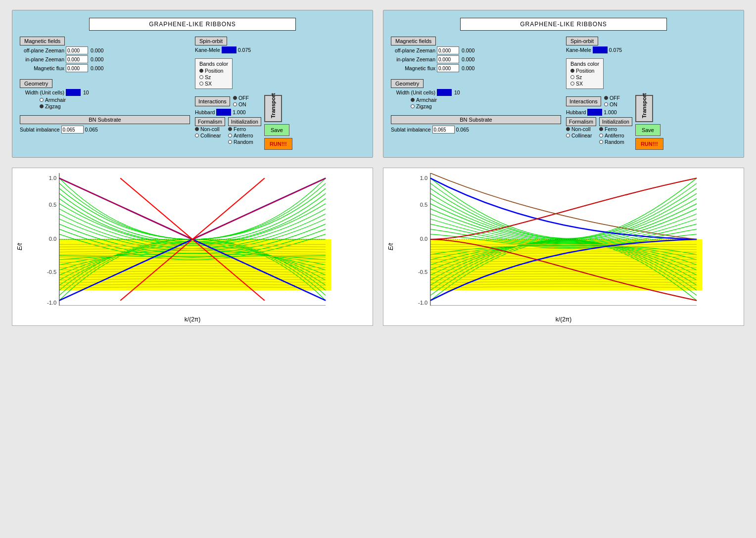 This screenshot has width=756, height=538. Describe the element at coordinates (105, 50) in the screenshot. I see `off-plane-zeeman-row: off-plane Zeeman 0.000` at that location.